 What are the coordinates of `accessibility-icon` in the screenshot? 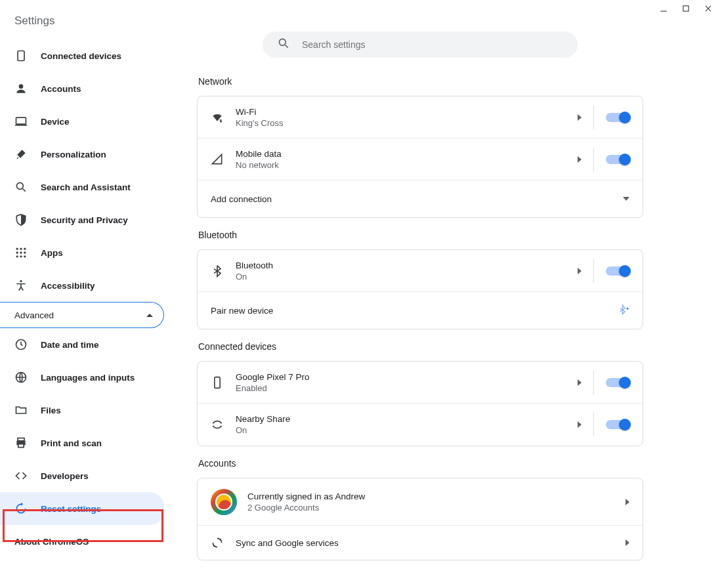 It's located at (21, 285).